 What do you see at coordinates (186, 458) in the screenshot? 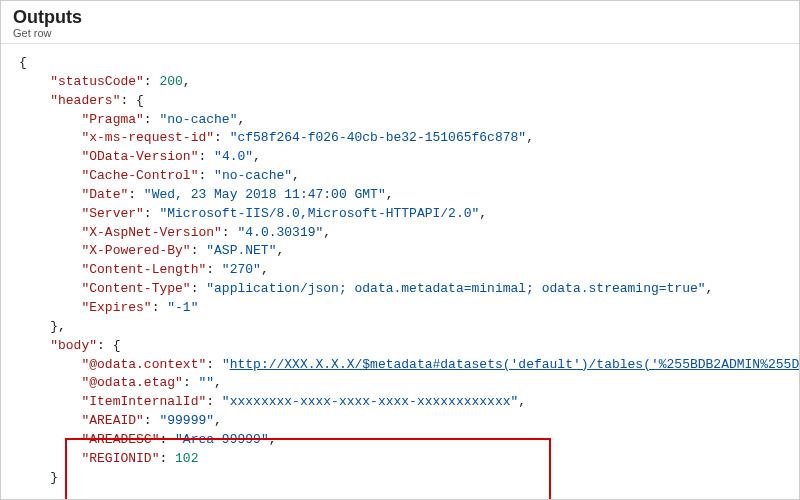
I see `body-regionid: 102` at bounding box center [186, 458].